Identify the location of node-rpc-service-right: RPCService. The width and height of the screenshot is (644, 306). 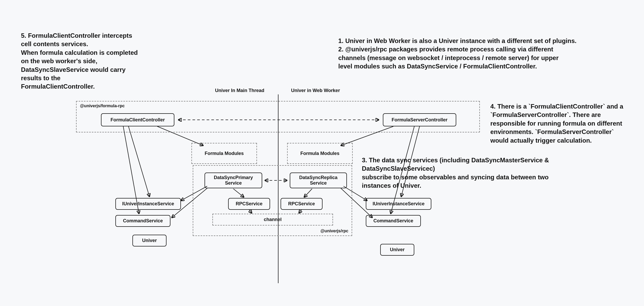
(302, 204).